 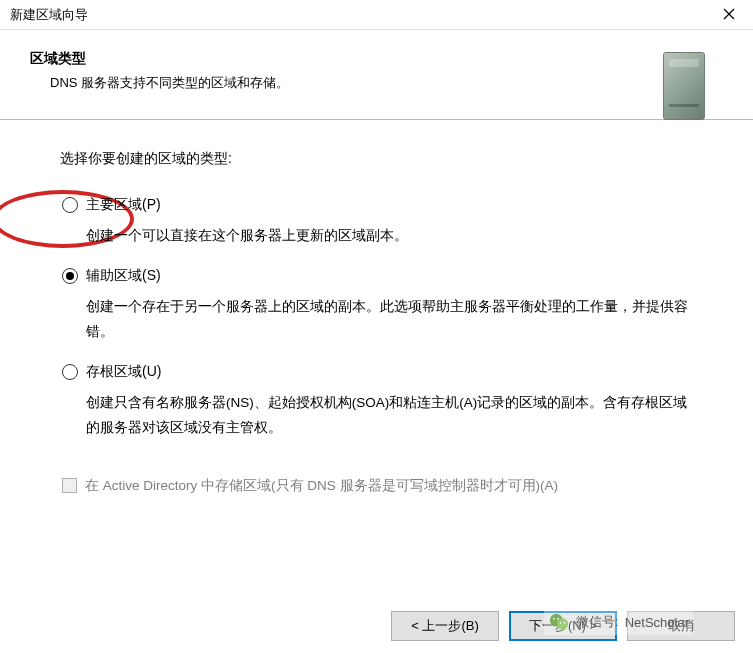 I want to click on header-subtitle: DNS 服务器支持不同类型的区域和存储。, so click(x=376, y=83).